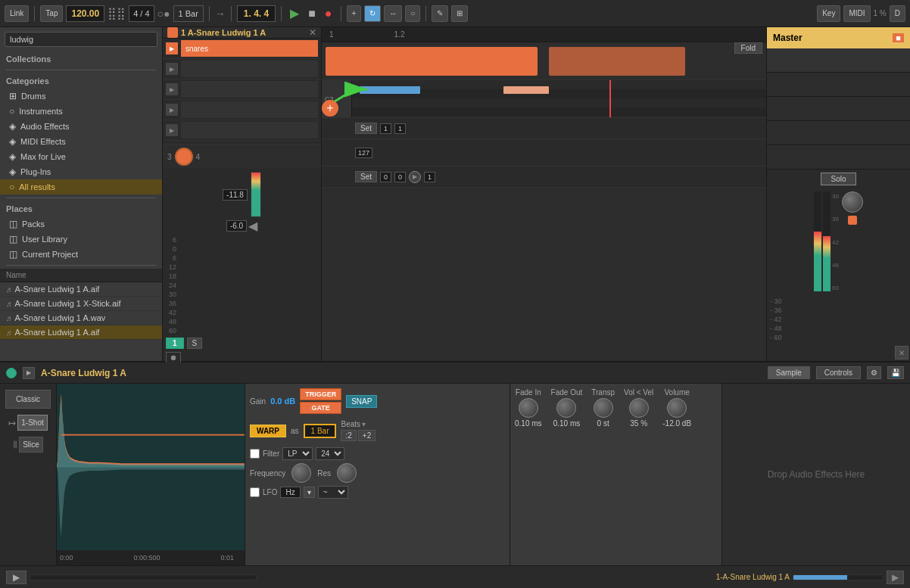  I want to click on add-clip-button: +, so click(330, 108).